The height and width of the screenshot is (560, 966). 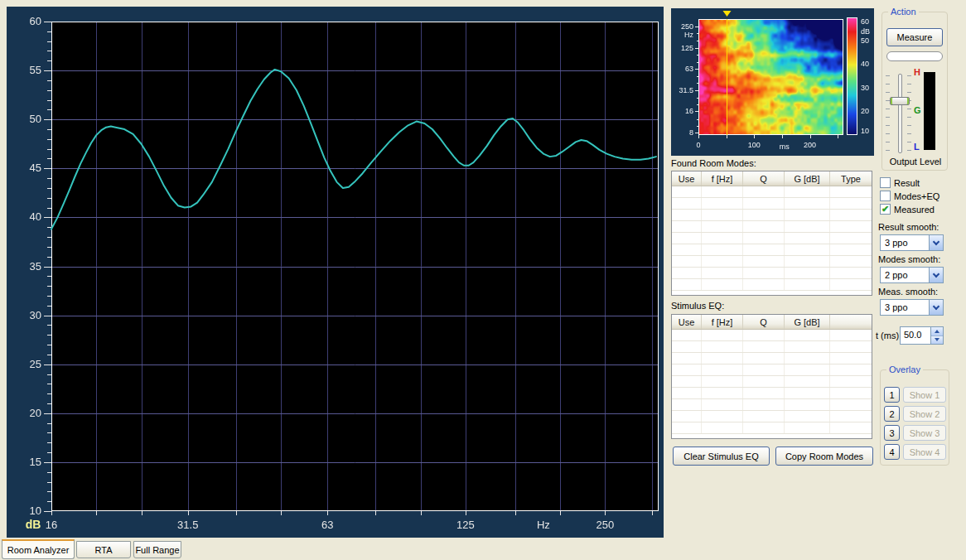 What do you see at coordinates (911, 307) in the screenshot?
I see `meas-smooth-dropdown: 3 ppo` at bounding box center [911, 307].